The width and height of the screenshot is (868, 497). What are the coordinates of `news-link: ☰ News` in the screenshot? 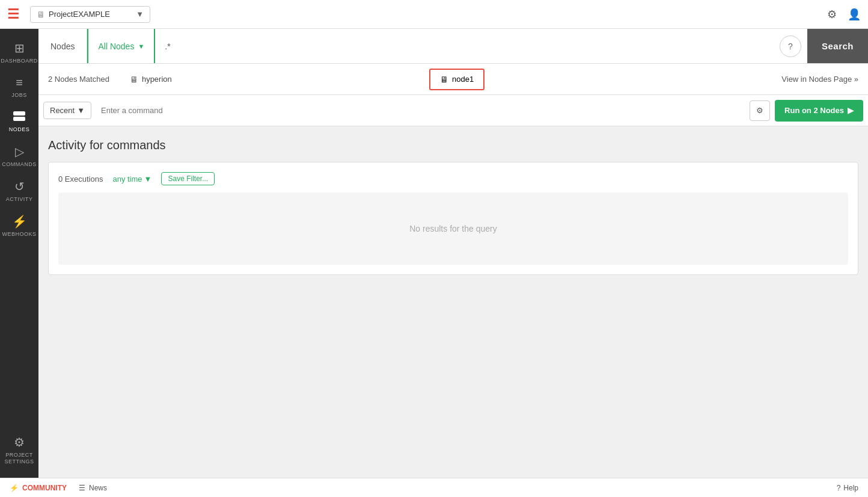 It's located at (93, 488).